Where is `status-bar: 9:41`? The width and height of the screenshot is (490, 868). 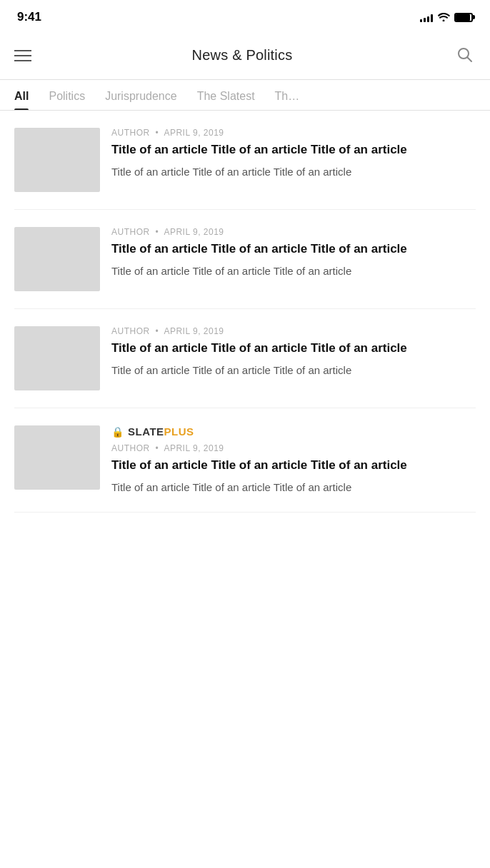 status-bar: 9:41 is located at coordinates (245, 16).